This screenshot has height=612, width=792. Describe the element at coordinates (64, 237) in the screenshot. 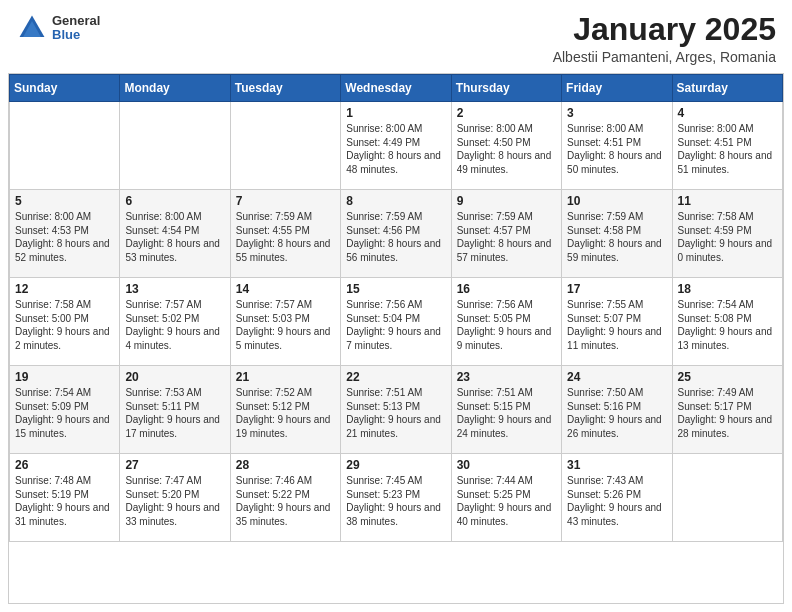

I see `day-info: Sunrise: 8:00 AMSunset: 4:53 PMDaylight:…` at that location.